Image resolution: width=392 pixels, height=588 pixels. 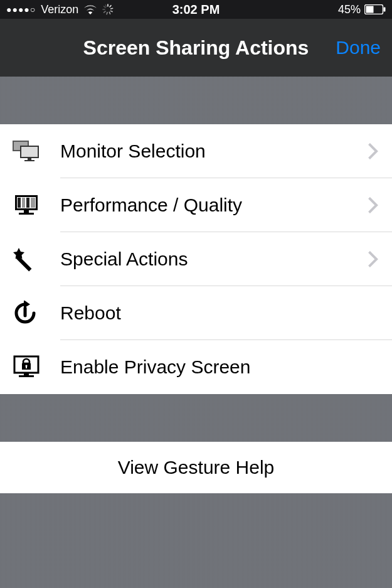 I want to click on row-performance-quality: Performance / Quality, so click(x=196, y=205).